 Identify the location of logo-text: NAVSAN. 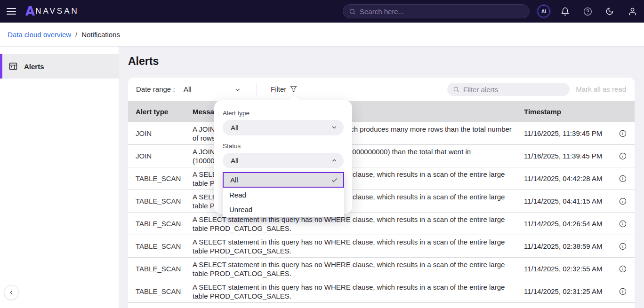
(57, 11).